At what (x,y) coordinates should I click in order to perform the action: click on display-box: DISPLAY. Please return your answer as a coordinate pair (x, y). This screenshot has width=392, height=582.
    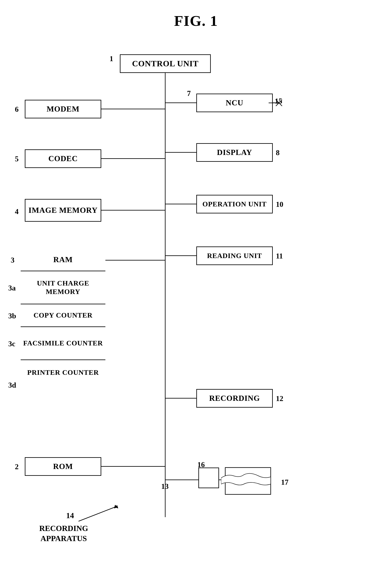
    Looking at the image, I should click on (234, 152).